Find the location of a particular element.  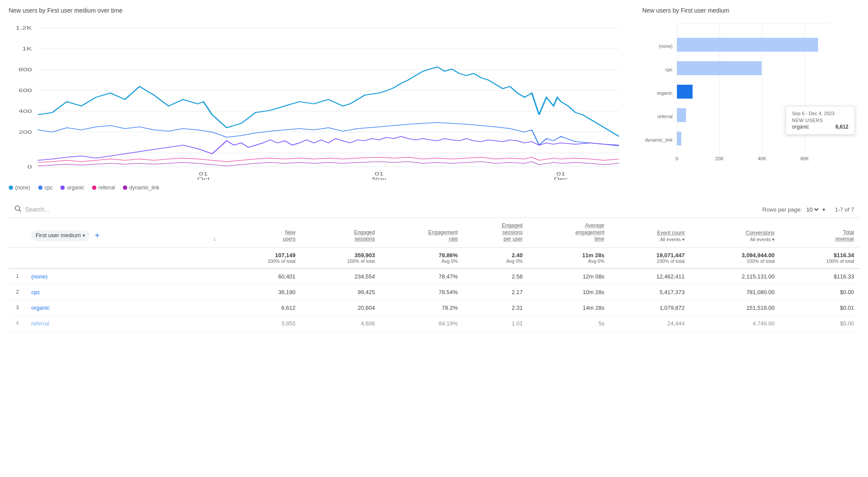

row-conversions: 2,115,131.00 is located at coordinates (735, 276).